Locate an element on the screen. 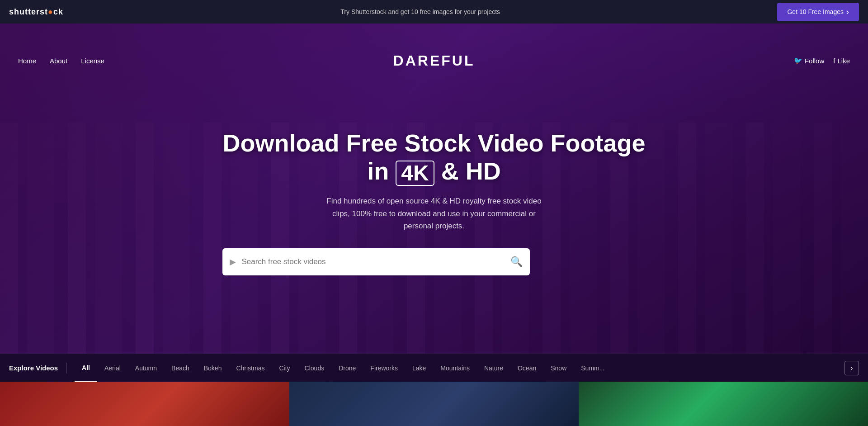 The width and height of the screenshot is (868, 426). brand-logo: DAREFUL is located at coordinates (434, 61).